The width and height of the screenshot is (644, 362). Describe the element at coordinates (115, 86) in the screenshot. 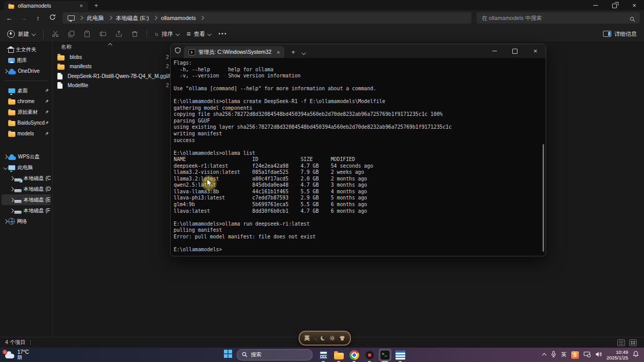

I see `file-row: Modelfile 2` at that location.